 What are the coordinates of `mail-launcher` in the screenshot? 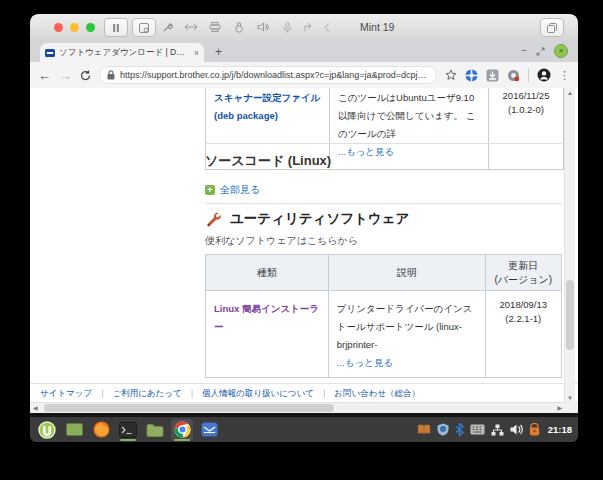 It's located at (209, 430).